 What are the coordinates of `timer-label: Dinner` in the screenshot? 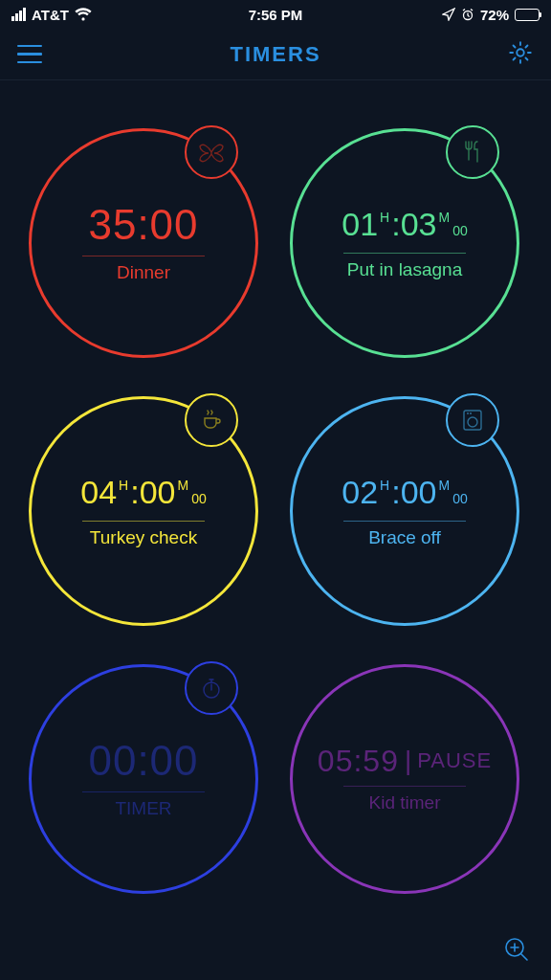 It's located at (143, 273).